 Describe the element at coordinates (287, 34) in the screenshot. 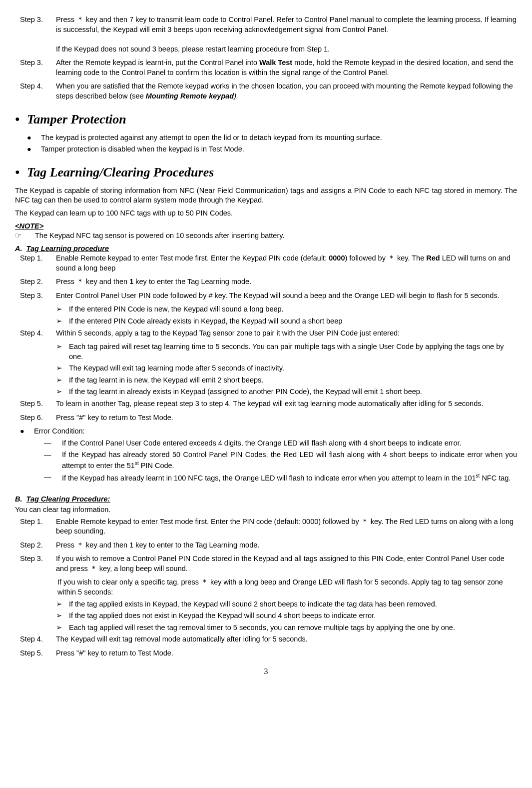

I see `step-text: Press ＊ key and then 7 key to transmit l…` at that location.